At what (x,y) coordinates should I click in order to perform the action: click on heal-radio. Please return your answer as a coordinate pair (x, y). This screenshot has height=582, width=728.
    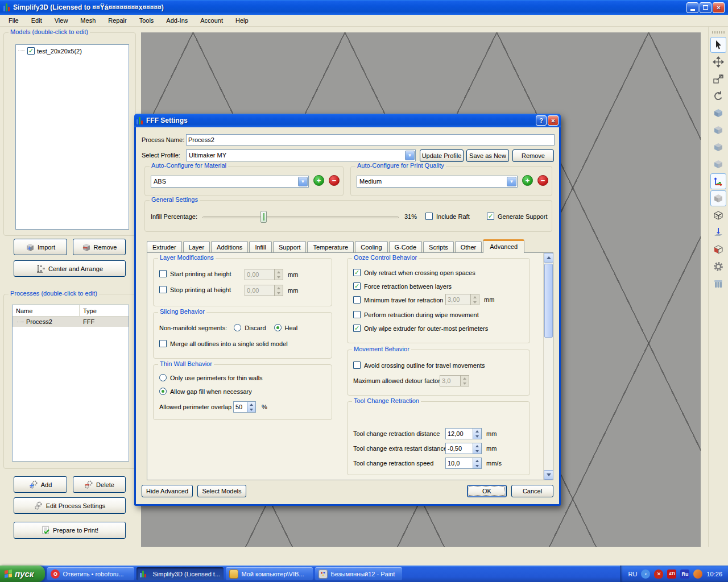
    Looking at the image, I should click on (278, 327).